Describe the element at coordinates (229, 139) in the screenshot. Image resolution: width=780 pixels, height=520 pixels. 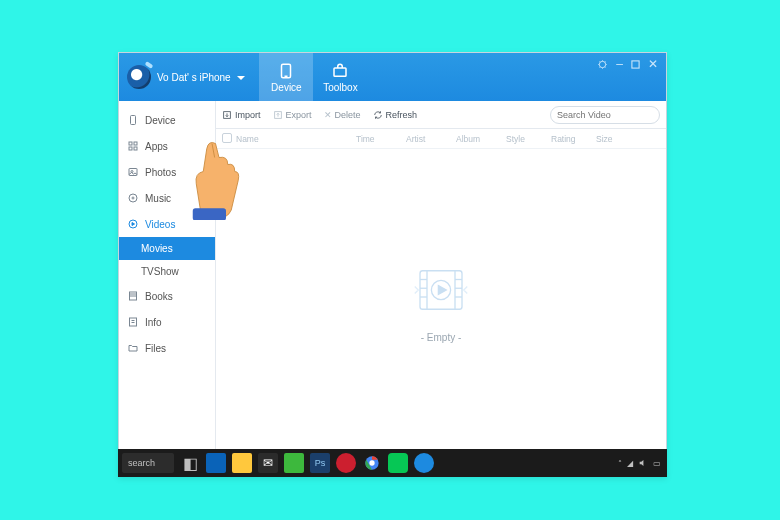
I see `select-all-checkbox` at that location.